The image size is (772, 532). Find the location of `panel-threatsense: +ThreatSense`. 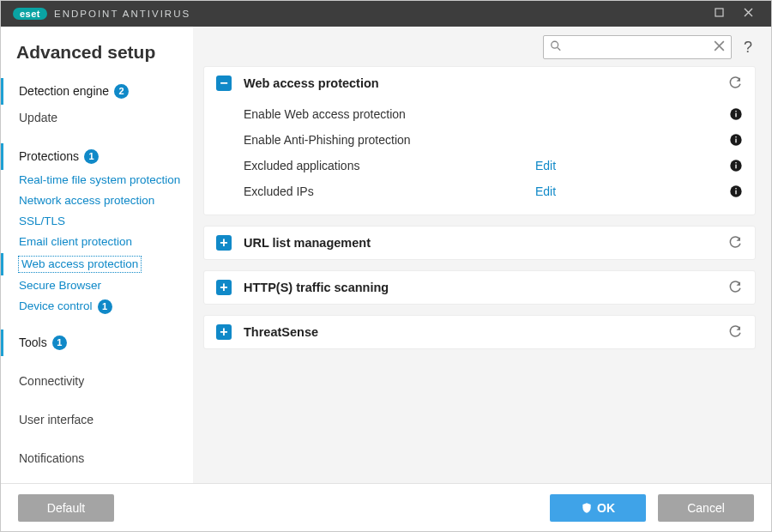

panel-threatsense: +ThreatSense is located at coordinates (479, 332).